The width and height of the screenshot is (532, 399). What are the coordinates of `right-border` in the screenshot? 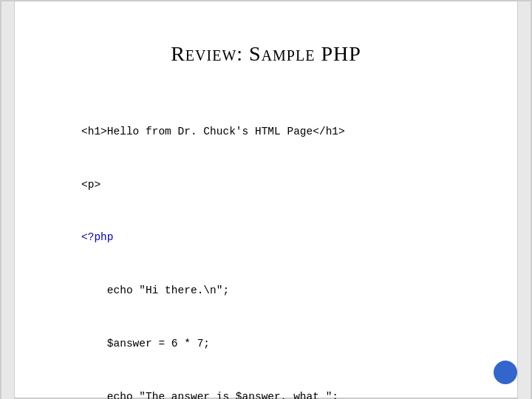 It's located at (524, 200).